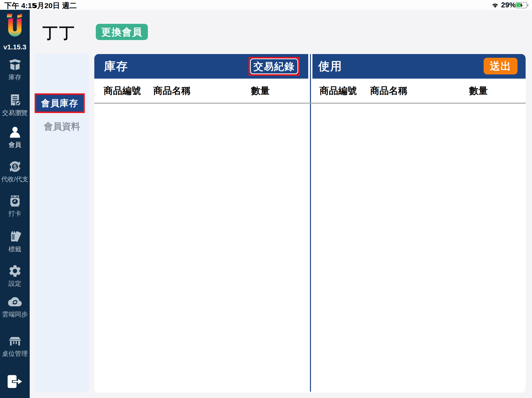 The image size is (532, 398). Describe the element at coordinates (15, 302) in the screenshot. I see `cloud-sync-icon` at that location.